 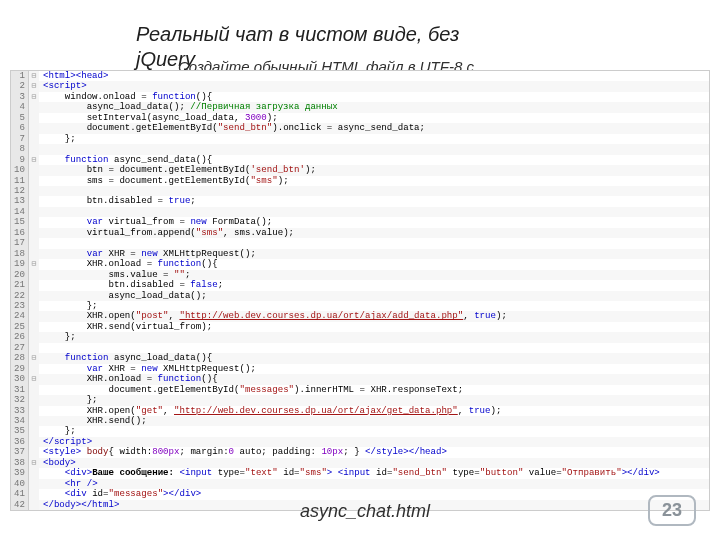 What do you see at coordinates (360, 452) in the screenshot?
I see `code-line: 37<style> body{ width:800px; margin:0 au…` at bounding box center [360, 452].